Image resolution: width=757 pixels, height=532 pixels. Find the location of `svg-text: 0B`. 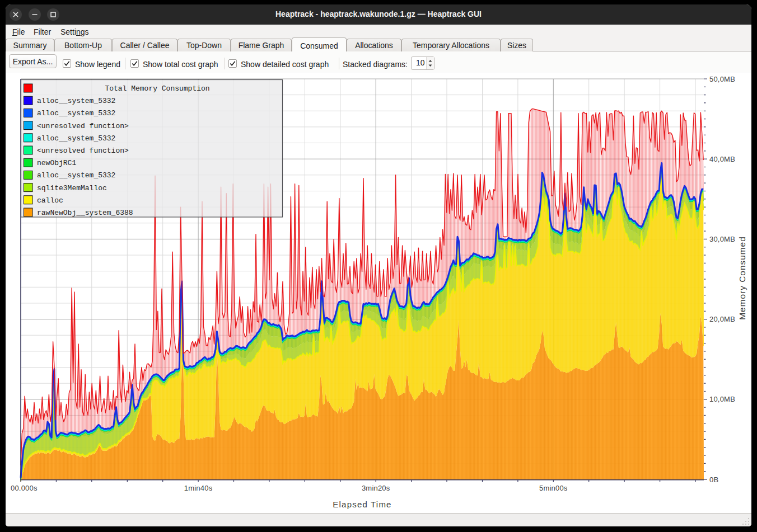

svg-text: 0B is located at coordinates (714, 480).